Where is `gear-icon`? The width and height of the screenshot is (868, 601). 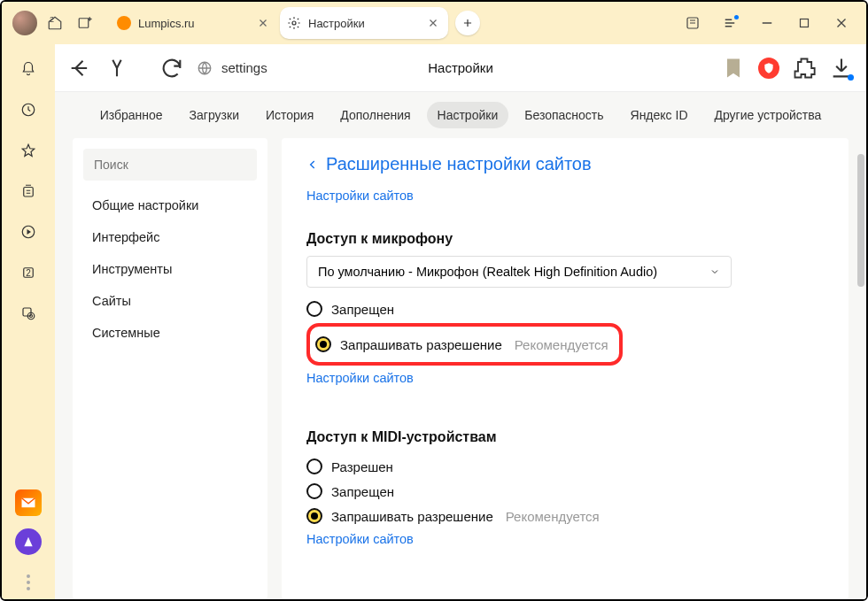
gear-icon is located at coordinates (294, 23).